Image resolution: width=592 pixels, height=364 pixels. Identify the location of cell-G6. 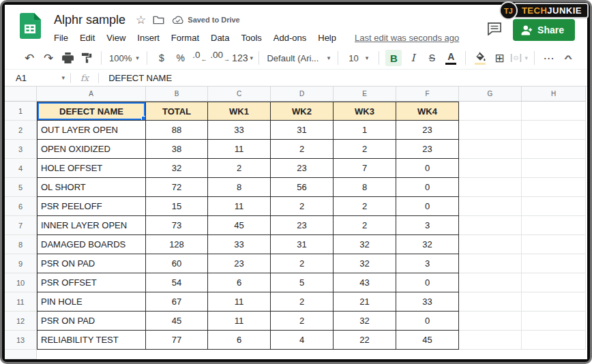
(490, 207).